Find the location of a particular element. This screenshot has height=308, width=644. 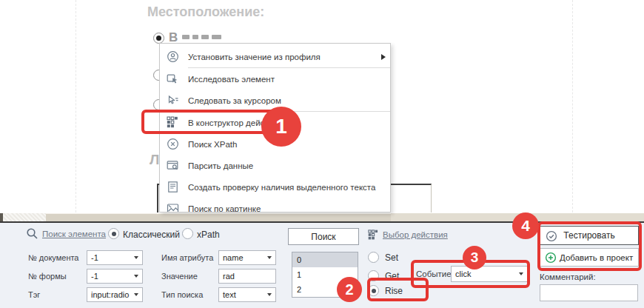

annotation-step-1: 1 is located at coordinates (281, 127).